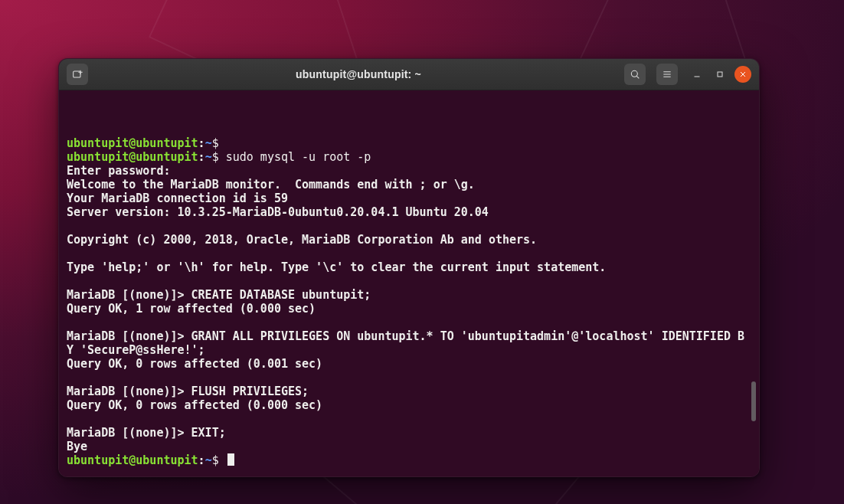  Describe the element at coordinates (302, 240) in the screenshot. I see `output-text: Copyright (c) 2000, 2018, Oracle, MariaD…` at that location.